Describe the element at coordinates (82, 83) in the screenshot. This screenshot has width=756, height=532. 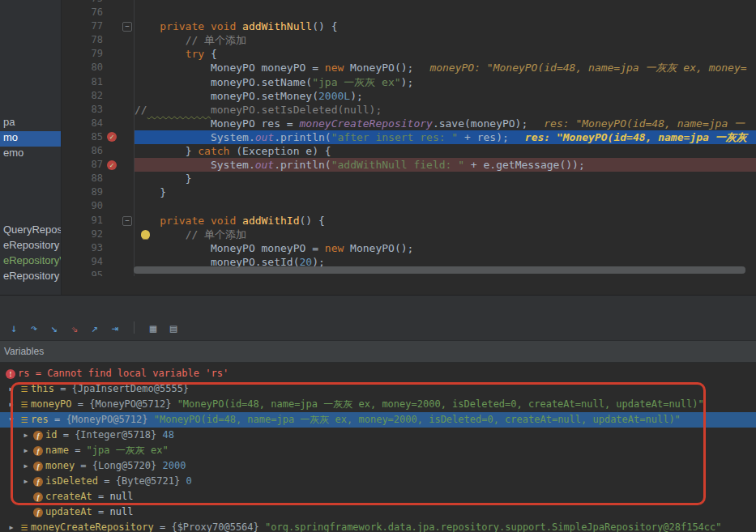
I see `line-number: 81` at that location.